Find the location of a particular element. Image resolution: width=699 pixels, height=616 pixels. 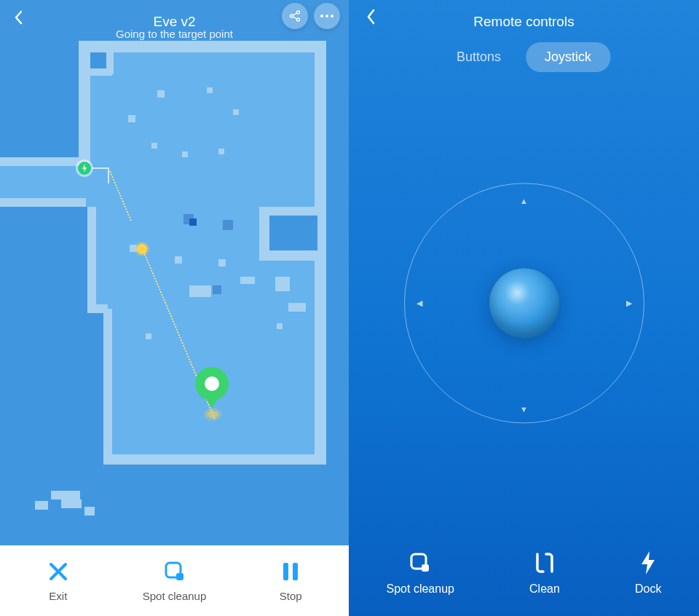

chevron-down-icon: ▼ is located at coordinates (524, 409).